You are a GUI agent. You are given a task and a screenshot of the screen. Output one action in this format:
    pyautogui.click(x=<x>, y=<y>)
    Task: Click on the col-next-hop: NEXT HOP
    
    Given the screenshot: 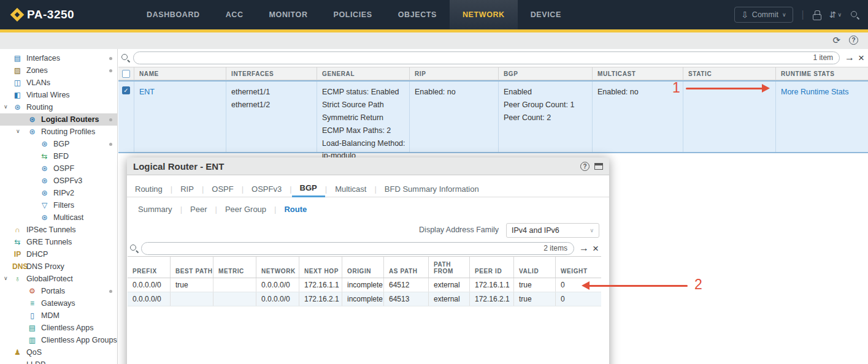 What is the action you would take?
    pyautogui.click(x=321, y=267)
    